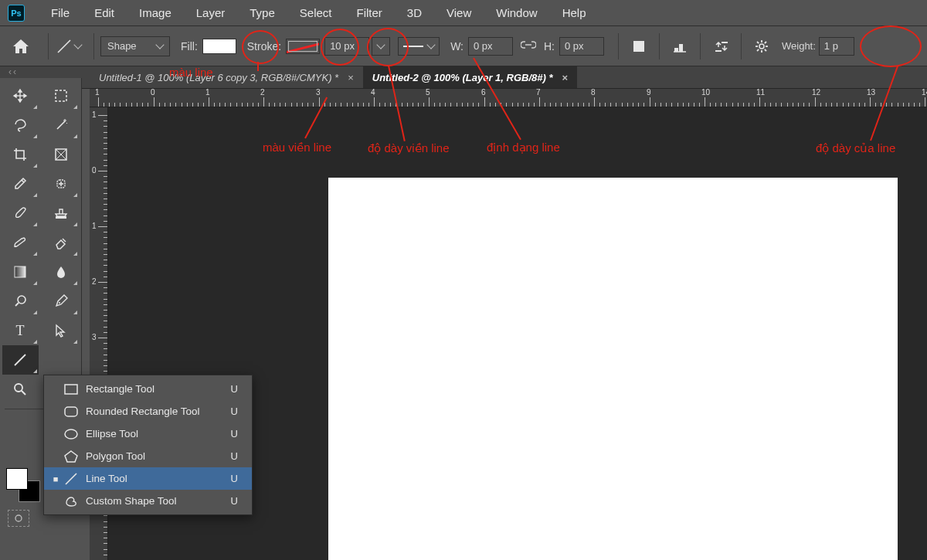 The width and height of the screenshot is (927, 560). What do you see at coordinates (264, 46) in the screenshot?
I see `stroke-label: Stroke:` at bounding box center [264, 46].